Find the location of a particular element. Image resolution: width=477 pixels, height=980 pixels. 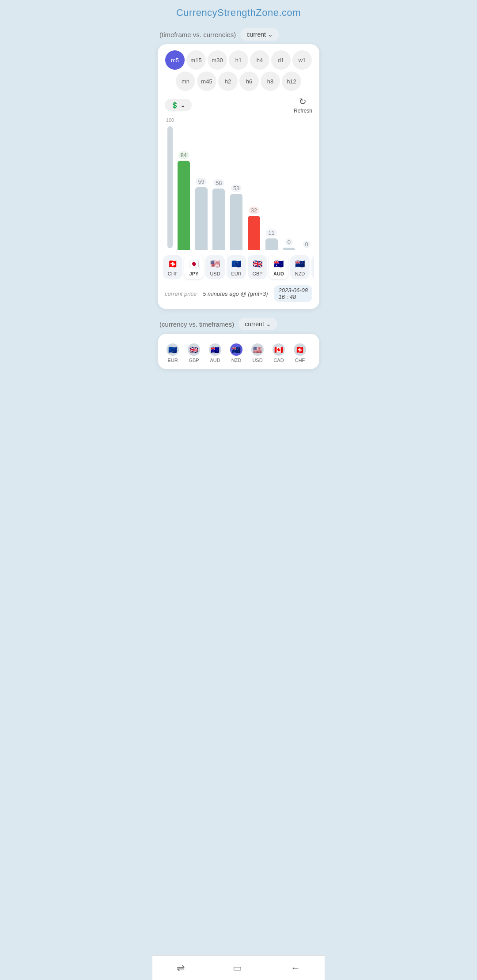

tf-btn-m45: m45 is located at coordinates (207, 81).